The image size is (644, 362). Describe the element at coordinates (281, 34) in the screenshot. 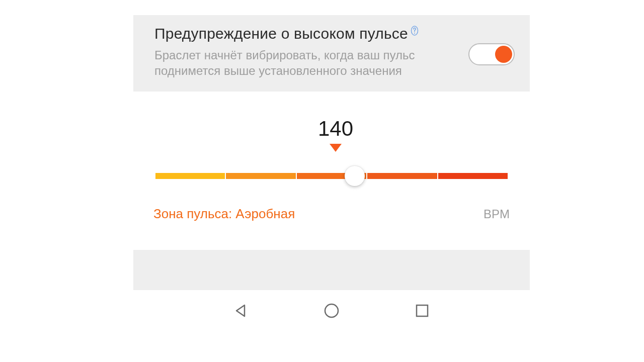

I see `alert-title: Предупреждение о высоком пульсе` at that location.